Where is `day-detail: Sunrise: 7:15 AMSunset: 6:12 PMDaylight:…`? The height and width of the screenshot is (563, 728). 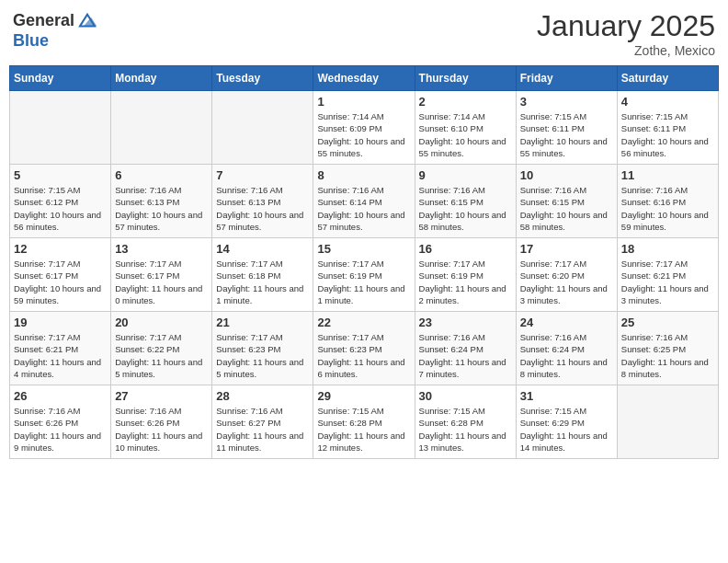
day-detail: Sunrise: 7:15 AMSunset: 6:12 PMDaylight:… is located at coordinates (61, 208).